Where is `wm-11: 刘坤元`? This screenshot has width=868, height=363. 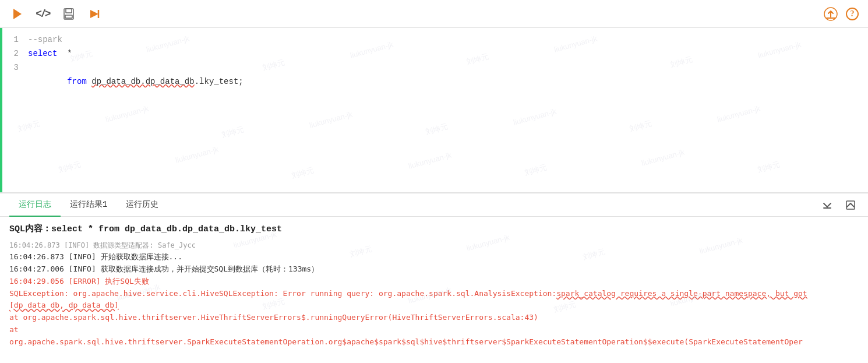 wm-11: 刘坤元 is located at coordinates (232, 132).